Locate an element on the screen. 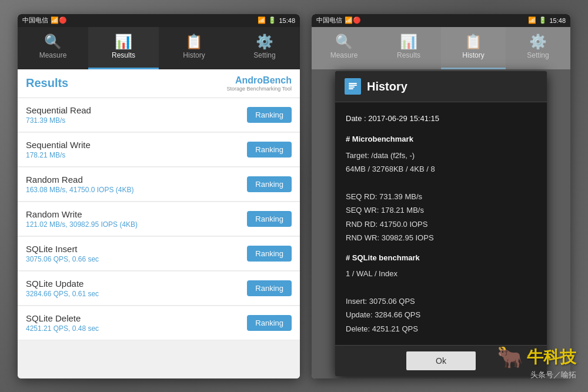  dialog-date: Date : 2017-06-29 15:41:15 is located at coordinates (441, 119).